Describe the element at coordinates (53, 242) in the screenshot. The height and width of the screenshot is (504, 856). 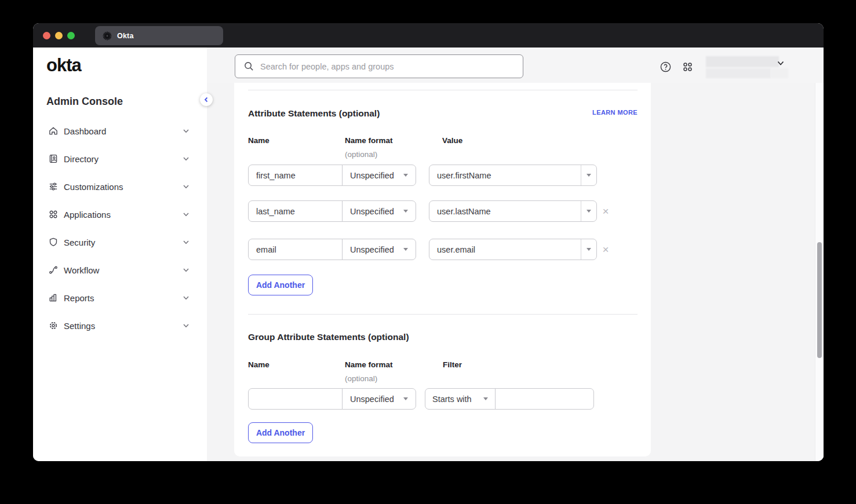
I see `shield-icon` at that location.